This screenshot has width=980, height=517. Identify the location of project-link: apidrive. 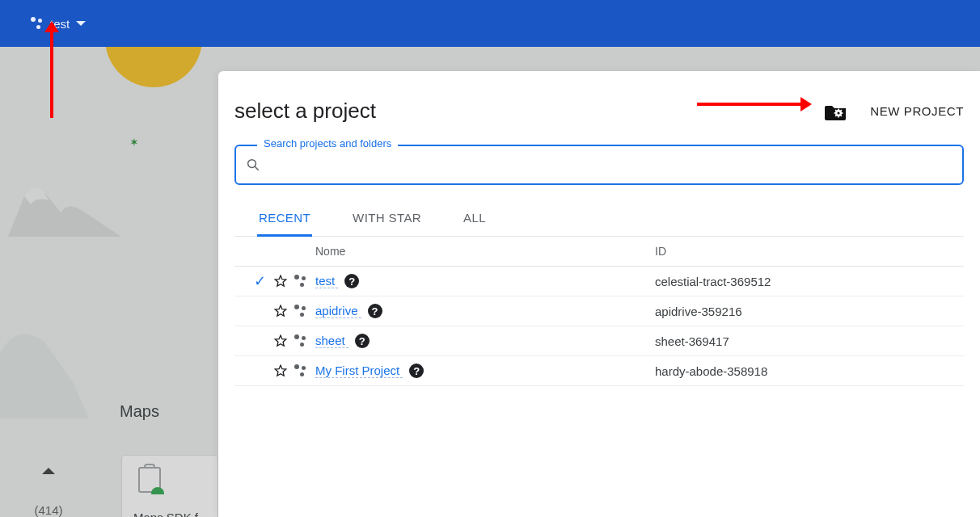
(338, 311).